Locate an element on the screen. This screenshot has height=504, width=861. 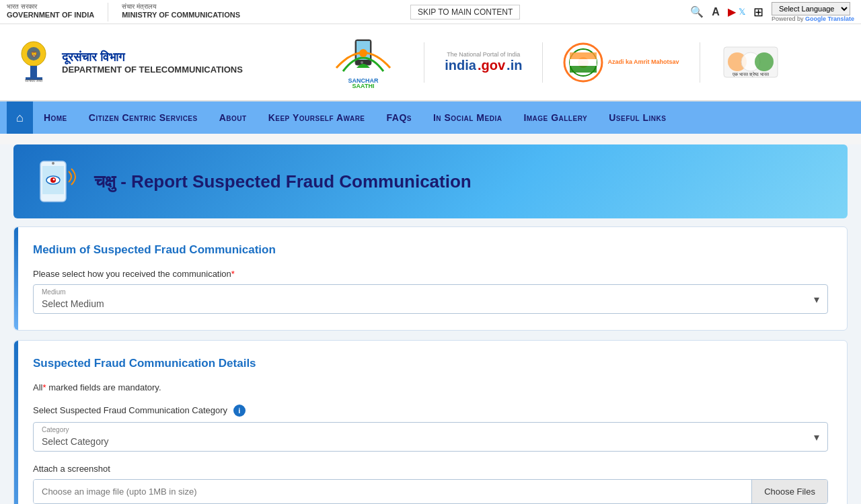
screenshot-label: Attach a screenshot is located at coordinates (430, 469).